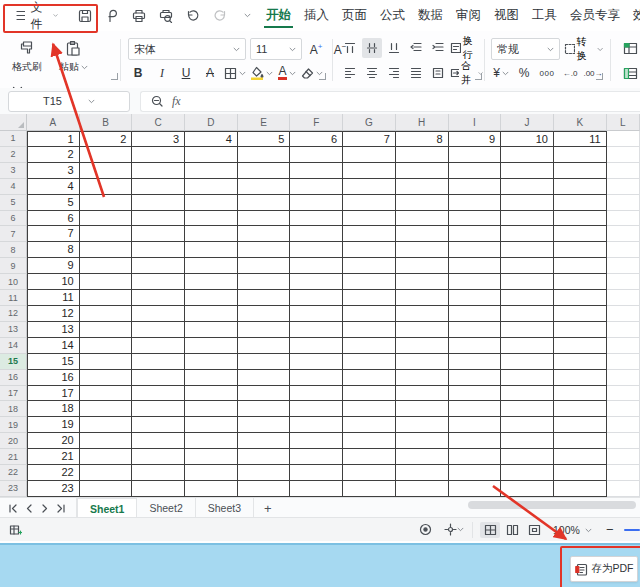  Describe the element at coordinates (212, 203) in the screenshot. I see `cell-D5` at that location.